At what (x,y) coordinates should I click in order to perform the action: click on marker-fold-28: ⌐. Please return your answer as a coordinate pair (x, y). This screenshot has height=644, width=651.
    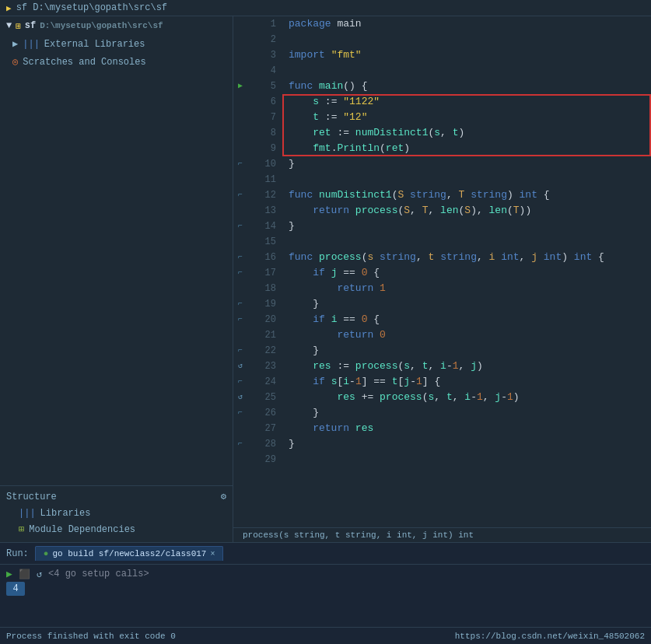
    Looking at the image, I should click on (240, 444).